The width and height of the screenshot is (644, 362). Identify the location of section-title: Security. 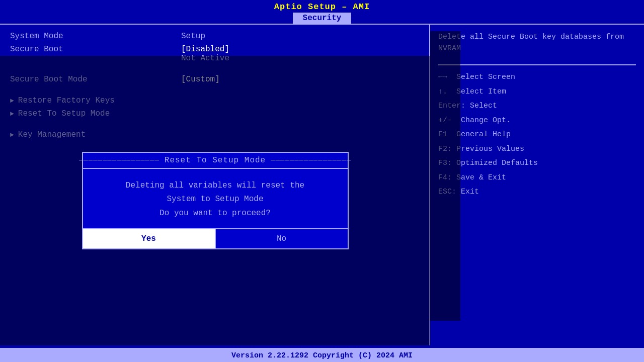
(322, 18).